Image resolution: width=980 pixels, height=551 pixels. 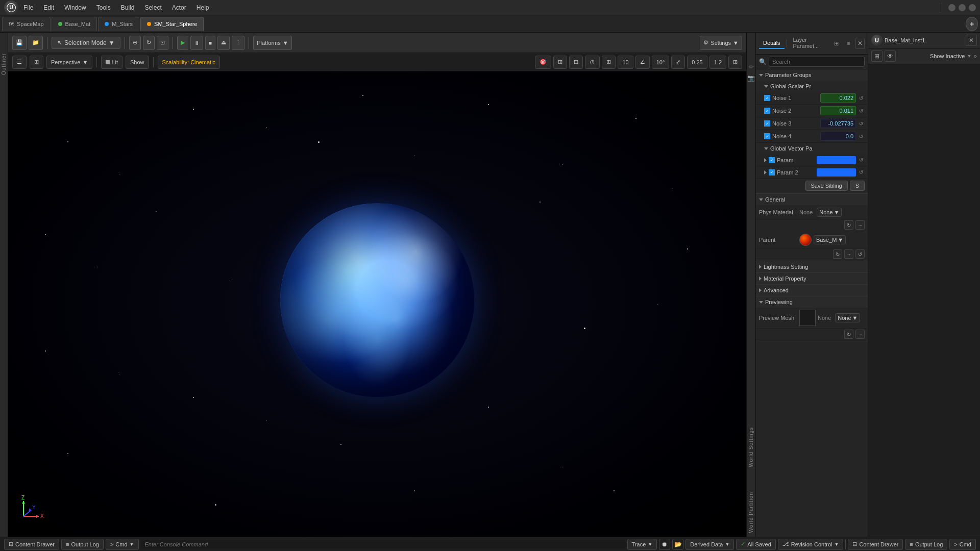 I want to click on noise4-value: 0.0, so click(x=838, y=136).